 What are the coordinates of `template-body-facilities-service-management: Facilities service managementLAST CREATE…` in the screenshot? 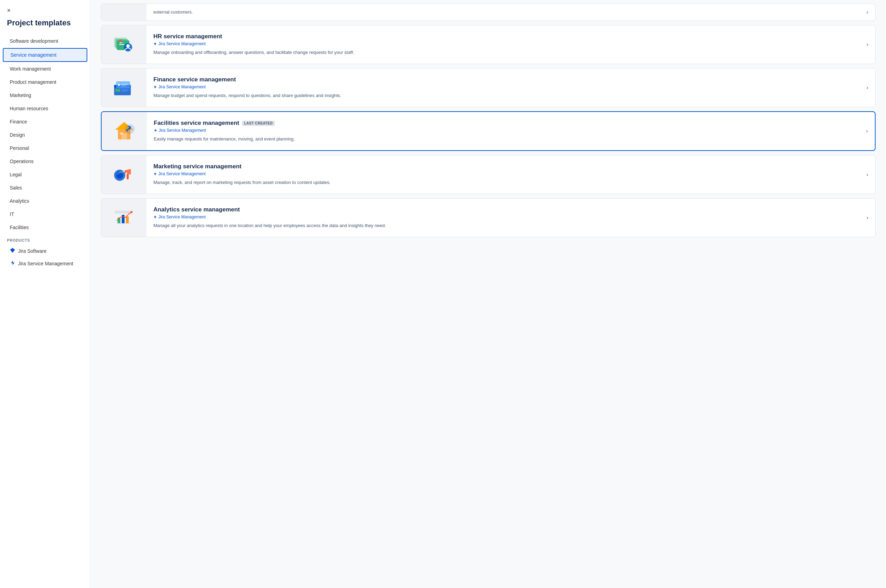 It's located at (503, 131).